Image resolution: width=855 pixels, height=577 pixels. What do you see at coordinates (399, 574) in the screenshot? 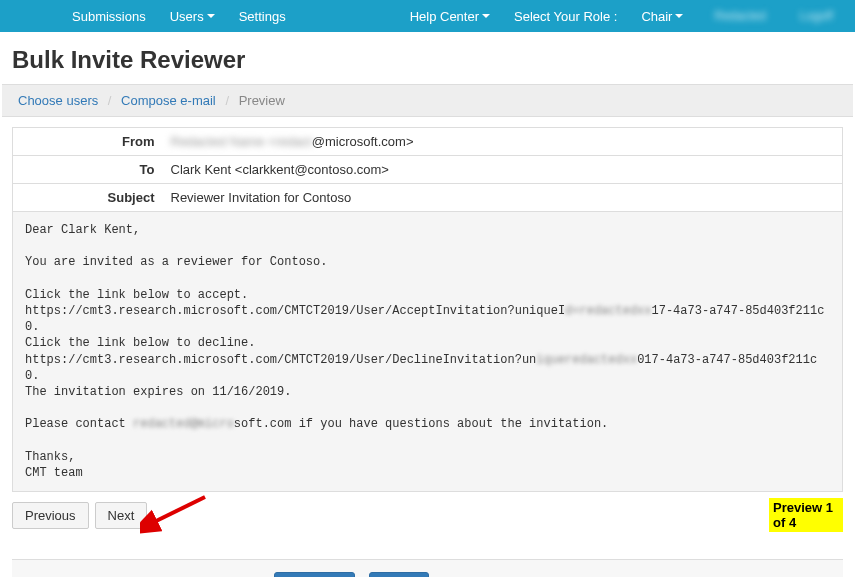
I see `footer-send-button: Send` at bounding box center [399, 574].